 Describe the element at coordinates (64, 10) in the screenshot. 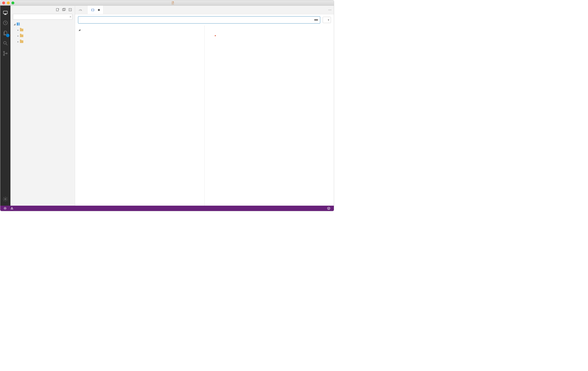

I see `new-group-icon` at that location.